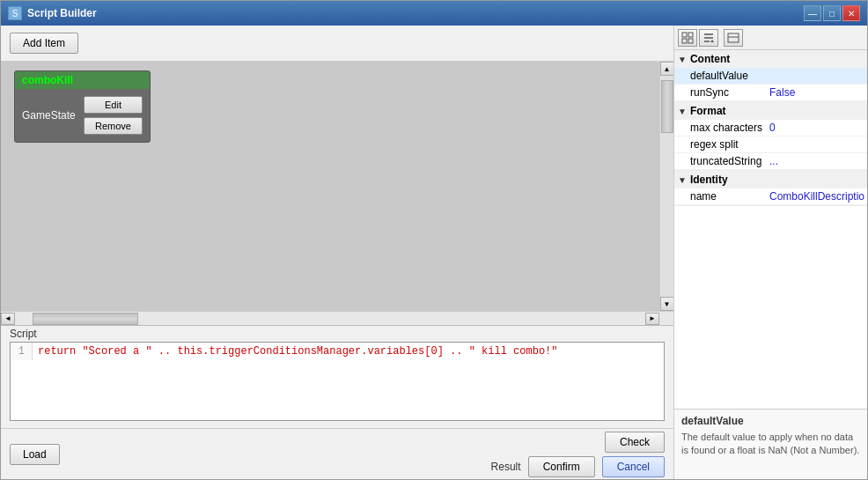 The image size is (868, 480). Describe the element at coordinates (83, 80) in the screenshot. I see `node-header: comboKill` at that location.